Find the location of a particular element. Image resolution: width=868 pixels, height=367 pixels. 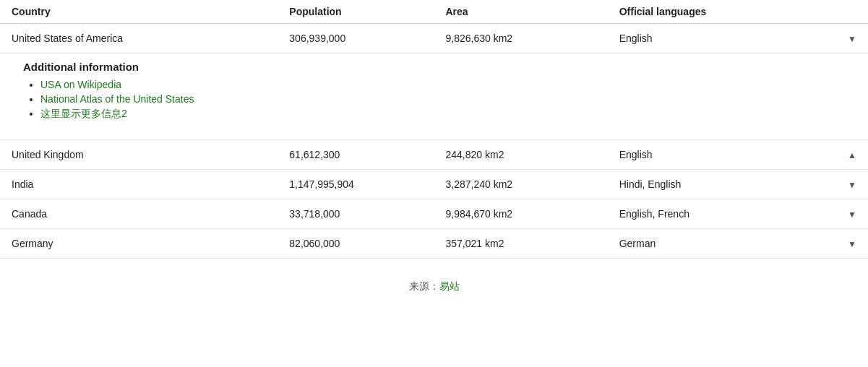

column-header-languages: Official languages is located at coordinates (722, 12).